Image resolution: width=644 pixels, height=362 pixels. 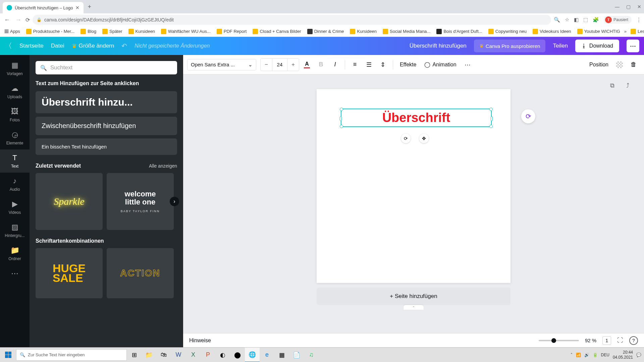 What do you see at coordinates (8, 46) in the screenshot?
I see `home-back-icon: 〈` at bounding box center [8, 46].